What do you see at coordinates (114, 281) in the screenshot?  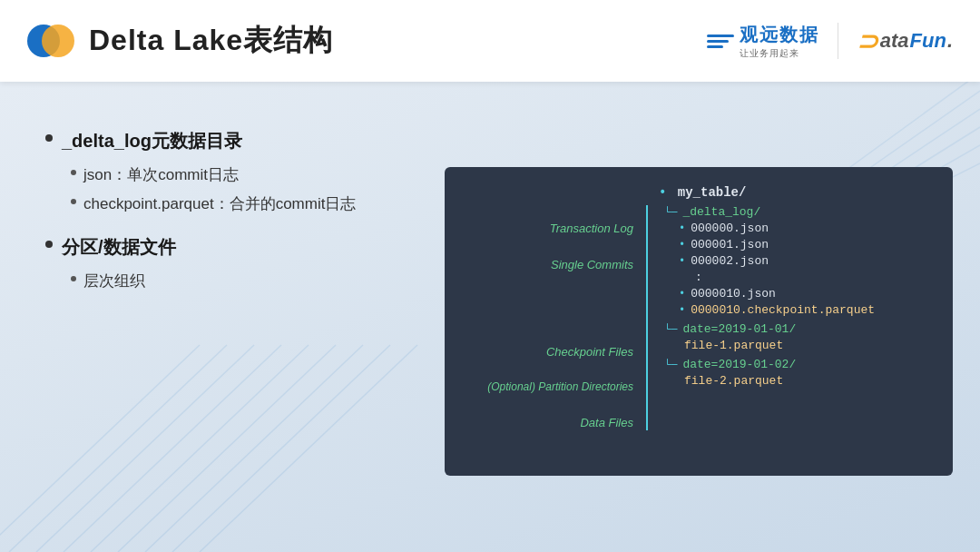 I see `bullet-sub-text-2-1: 层次组织` at bounding box center [114, 281].